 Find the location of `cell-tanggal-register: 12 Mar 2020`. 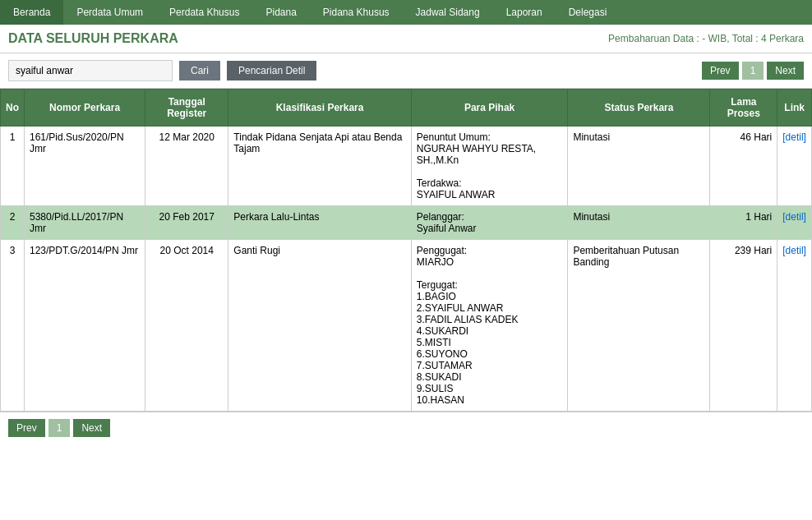

cell-tanggal-register: 12 Mar 2020 is located at coordinates (187, 166).